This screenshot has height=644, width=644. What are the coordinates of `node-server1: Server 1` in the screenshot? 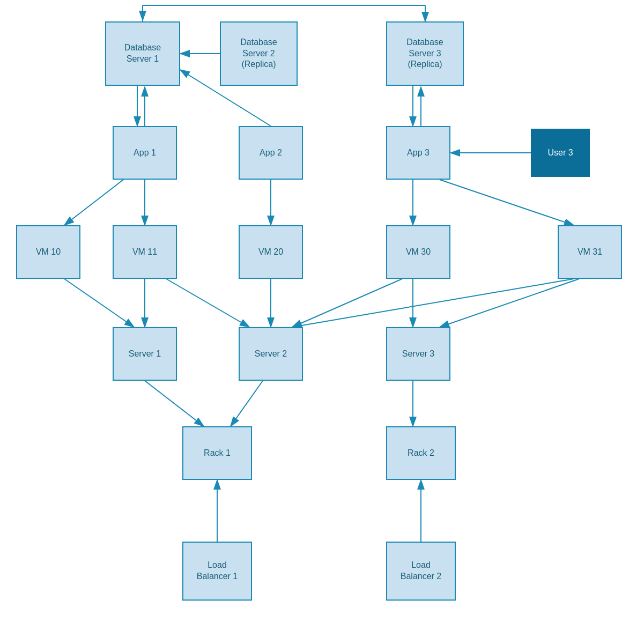 It's located at (145, 354).